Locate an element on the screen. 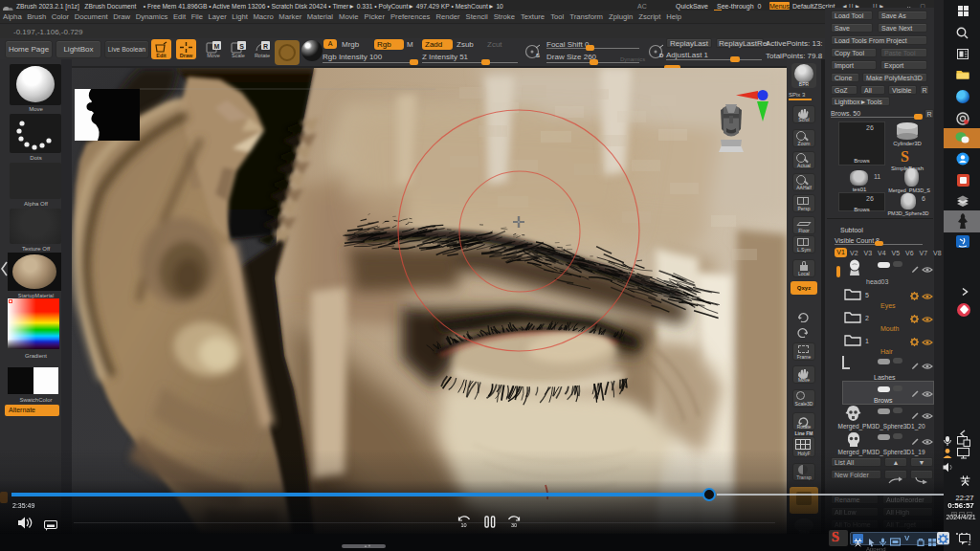 Image resolution: width=980 pixels, height=551 pixels. svg-text: 2 is located at coordinates (969, 543).